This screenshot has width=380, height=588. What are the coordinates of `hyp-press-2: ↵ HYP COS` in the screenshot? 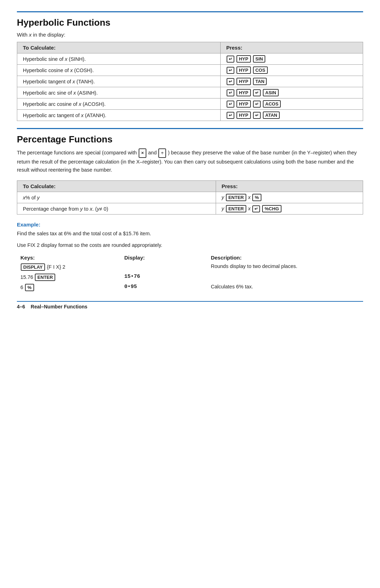 It's located at (291, 70).